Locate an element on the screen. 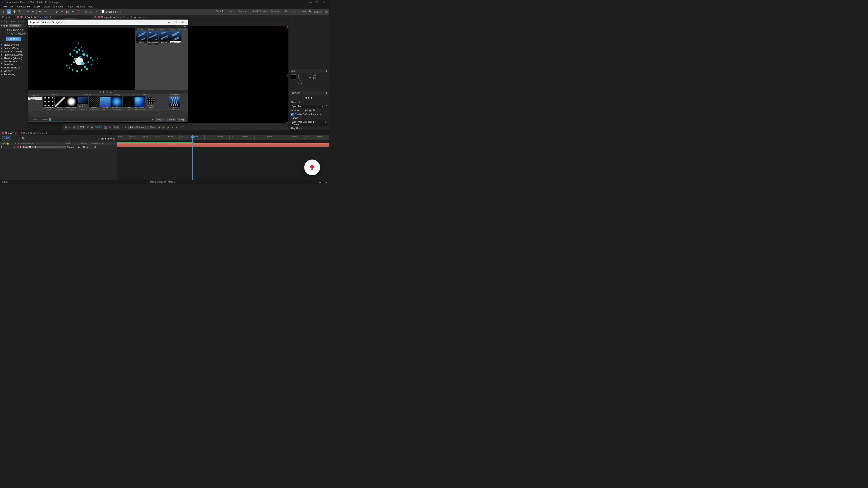  btab-physics: Physics is located at coordinates (172, 29).